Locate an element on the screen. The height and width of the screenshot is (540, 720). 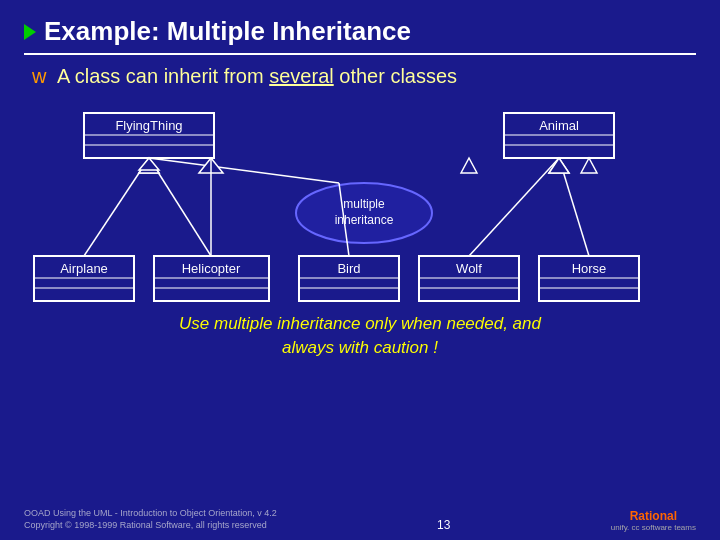
svg-text: Wolf is located at coordinates (469, 268).